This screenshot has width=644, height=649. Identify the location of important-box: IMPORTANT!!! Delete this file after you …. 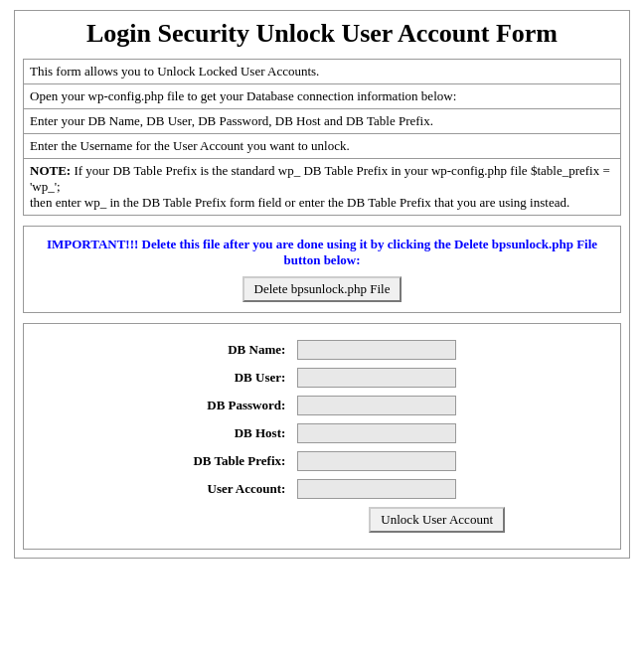
(322, 269).